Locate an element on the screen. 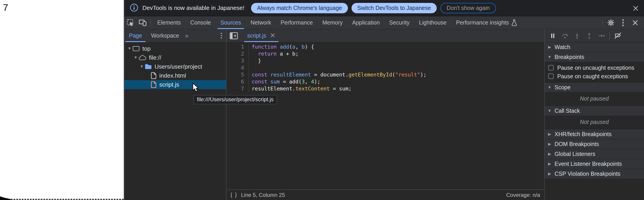  tab-page: Page is located at coordinates (136, 35).